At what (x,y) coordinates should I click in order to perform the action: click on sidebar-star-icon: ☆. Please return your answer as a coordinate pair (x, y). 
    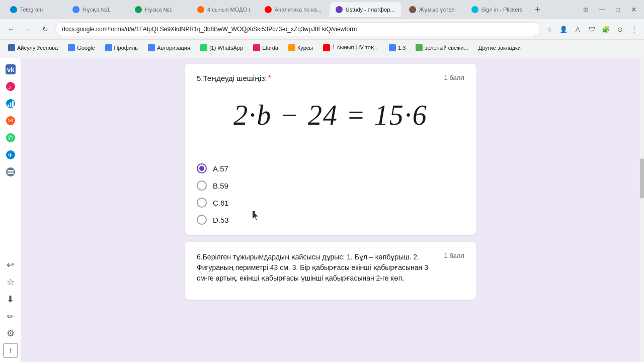
    Looking at the image, I should click on (11, 282).